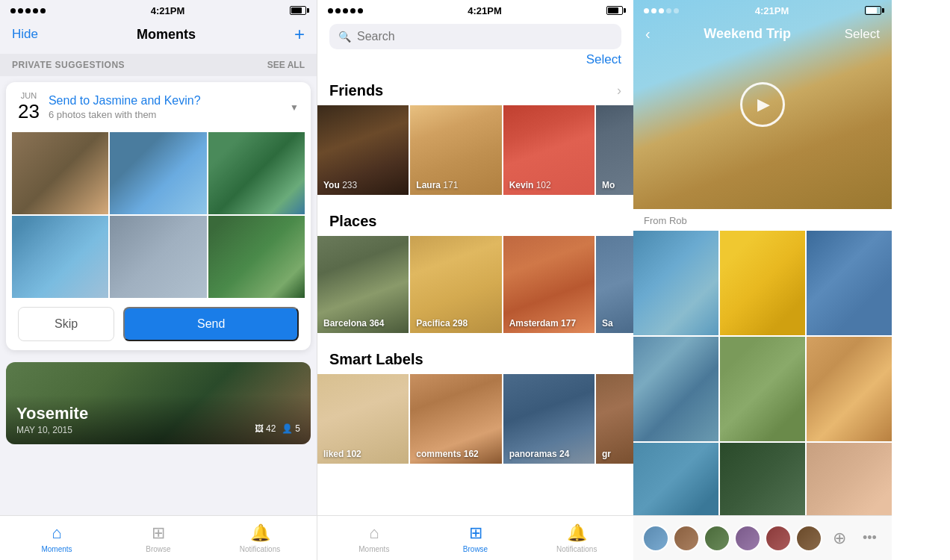 The width and height of the screenshot is (950, 560). Describe the element at coordinates (763, 105) in the screenshot. I see `trip-hero-wrap: 4:21PM ‹ Weekend Trip Select ▶` at that location.